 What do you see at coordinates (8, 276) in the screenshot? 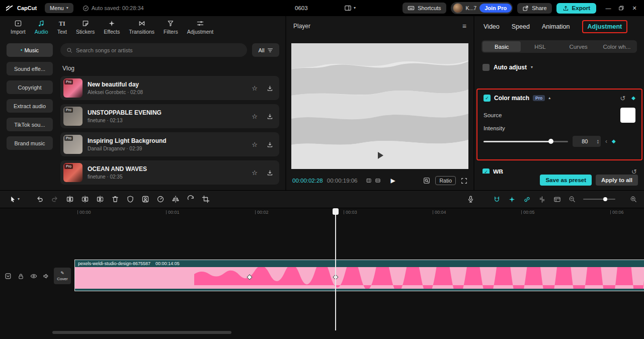
I see `track-expand-icon` at bounding box center [8, 276].